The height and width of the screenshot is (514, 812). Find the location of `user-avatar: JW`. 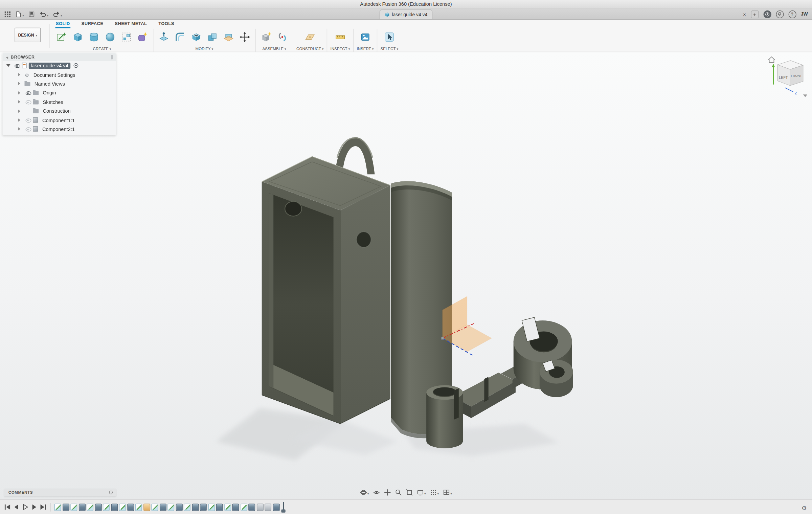

user-avatar: JW is located at coordinates (805, 14).